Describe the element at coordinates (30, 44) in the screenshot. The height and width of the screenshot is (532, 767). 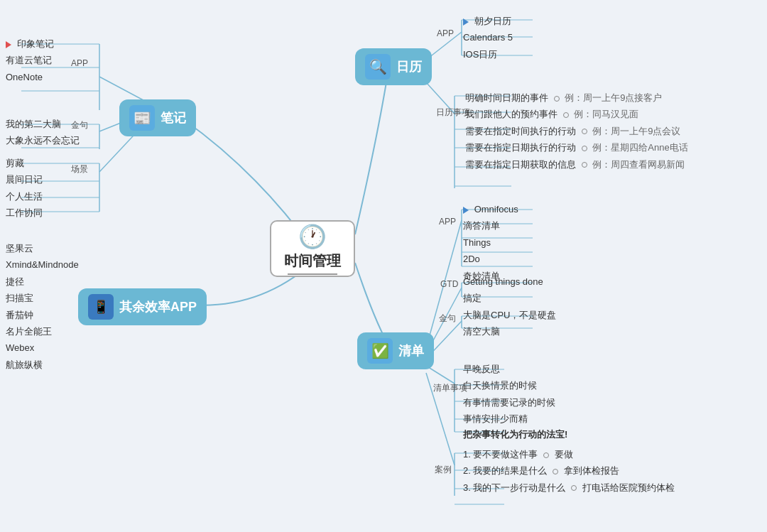
I see `note-app-1: 印象笔记` at that location.